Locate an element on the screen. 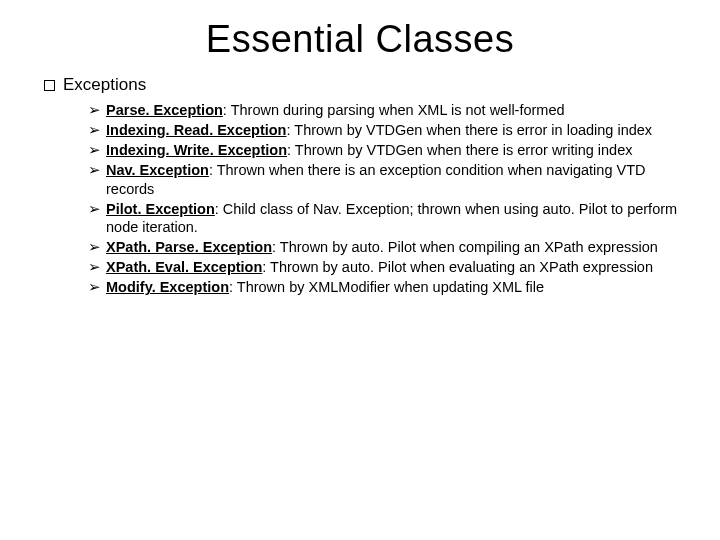 This screenshot has height=540, width=720. list-item: ➢Indexing. Write. Exception: Thrown by V… is located at coordinates (384, 150).